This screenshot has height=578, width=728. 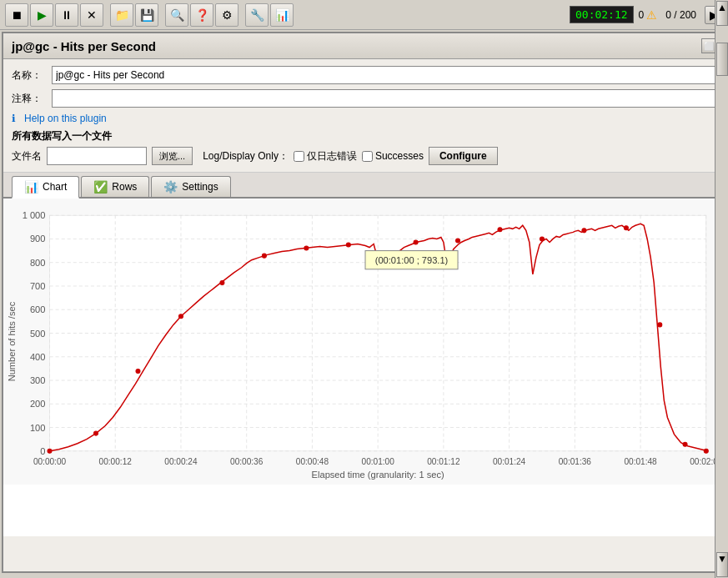 What do you see at coordinates (364, 98) in the screenshot?
I see `comment-row: 注释：` at bounding box center [364, 98].